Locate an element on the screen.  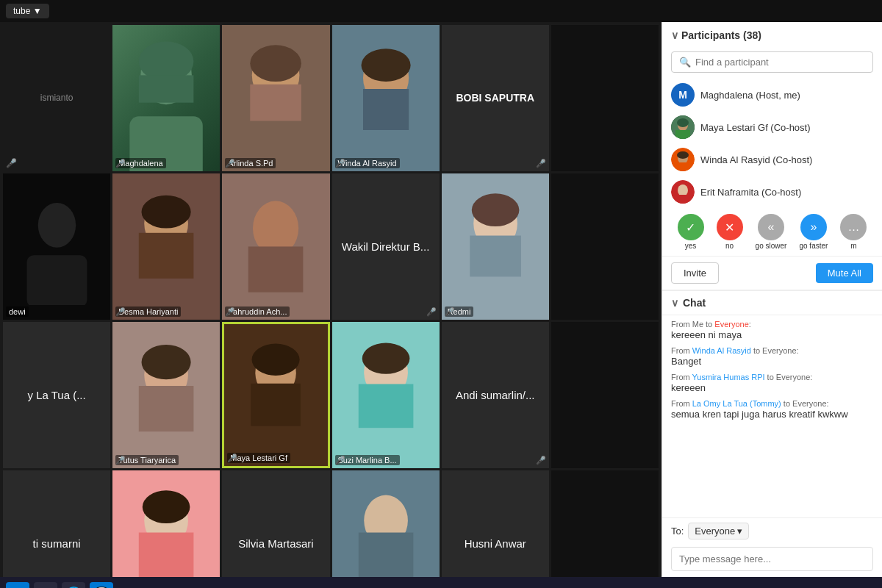
participants-header: ∨ Participants (38) is located at coordinates (772, 35).